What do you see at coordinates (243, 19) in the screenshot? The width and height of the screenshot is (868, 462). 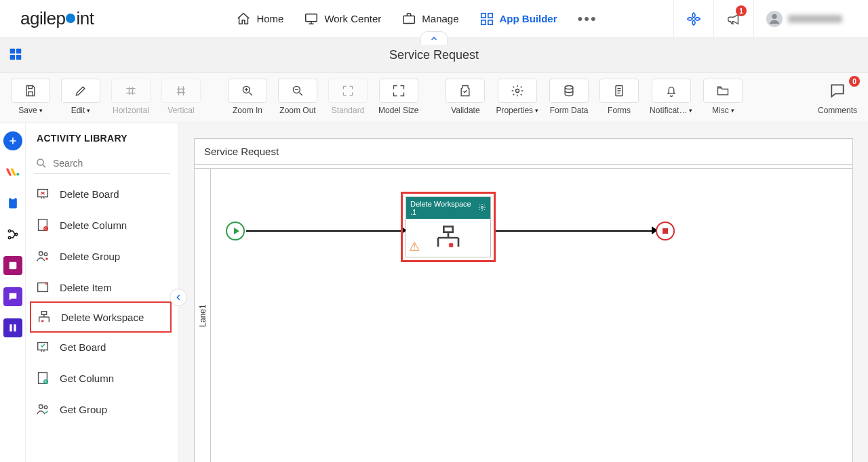 I see `home-icon` at bounding box center [243, 19].